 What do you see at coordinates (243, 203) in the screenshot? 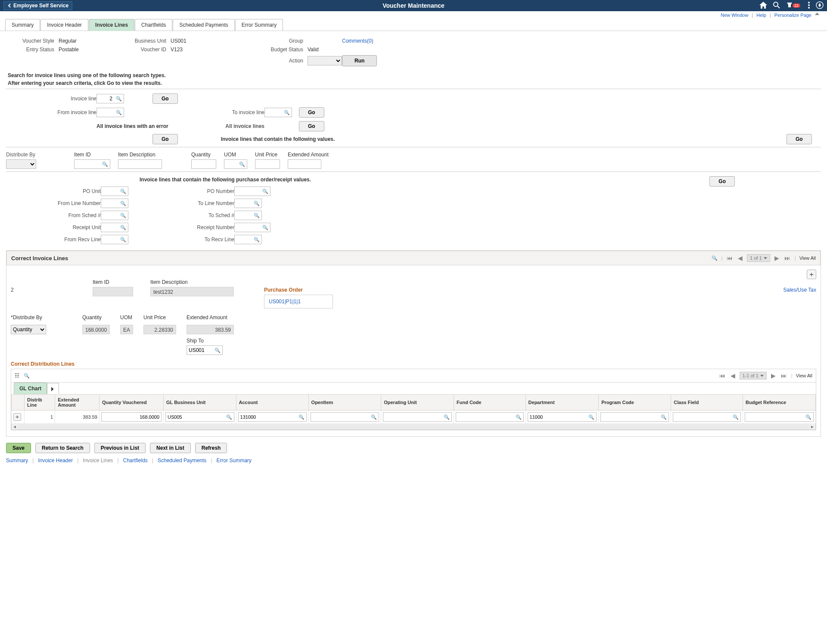
I see `to-line-num-input` at bounding box center [243, 203].